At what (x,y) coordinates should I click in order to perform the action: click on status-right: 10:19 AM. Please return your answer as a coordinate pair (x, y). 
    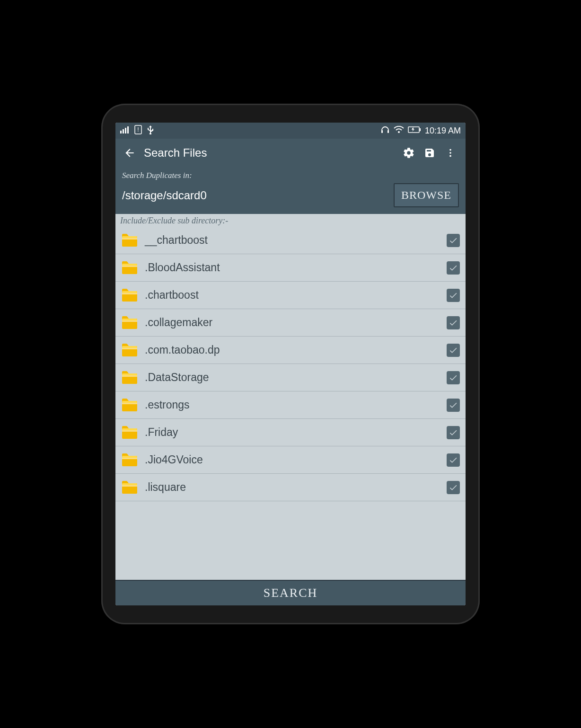
    Looking at the image, I should click on (421, 131).